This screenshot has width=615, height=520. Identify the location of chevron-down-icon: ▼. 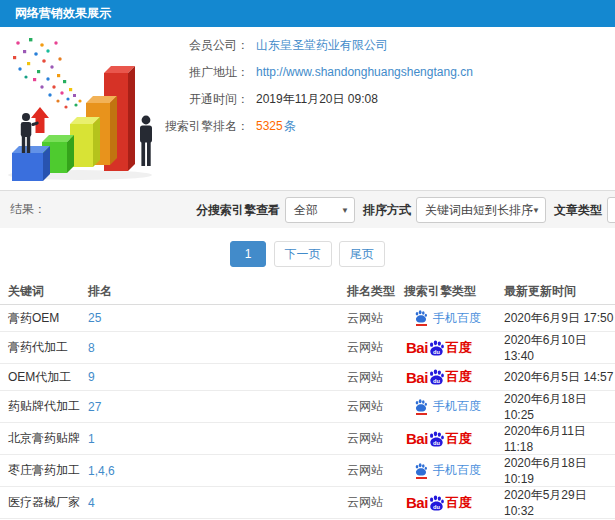
(345, 211).